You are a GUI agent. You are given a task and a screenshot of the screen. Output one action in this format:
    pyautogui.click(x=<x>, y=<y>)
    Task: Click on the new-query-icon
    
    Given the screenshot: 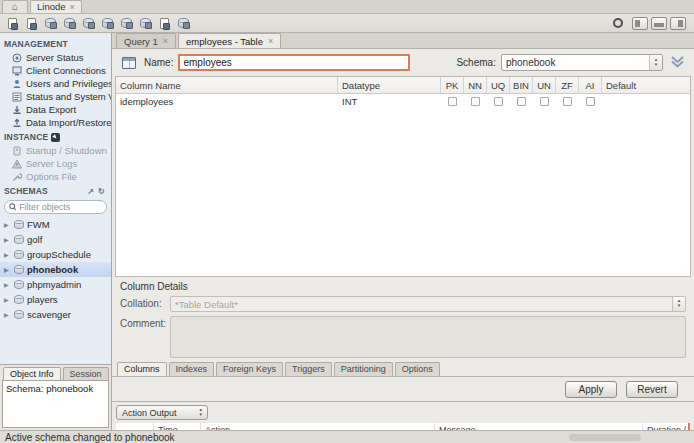 What is the action you would take?
    pyautogui.click(x=12, y=24)
    